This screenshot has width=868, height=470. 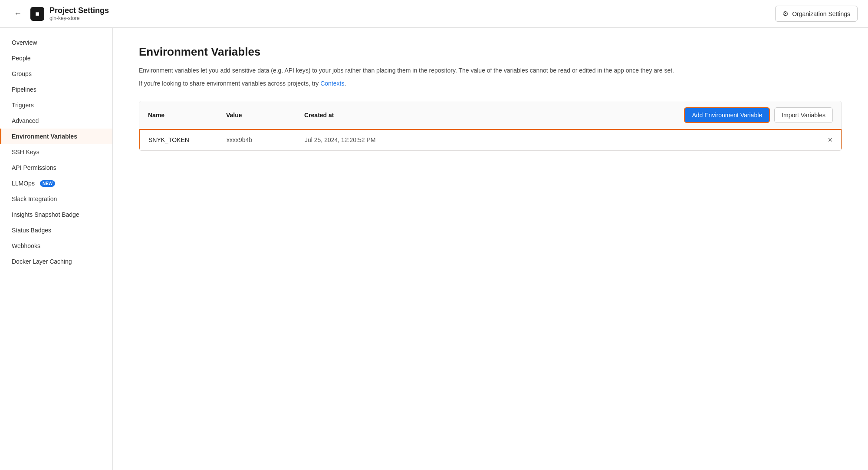 What do you see at coordinates (56, 58) in the screenshot?
I see `sidebar-item-people: People` at bounding box center [56, 58].